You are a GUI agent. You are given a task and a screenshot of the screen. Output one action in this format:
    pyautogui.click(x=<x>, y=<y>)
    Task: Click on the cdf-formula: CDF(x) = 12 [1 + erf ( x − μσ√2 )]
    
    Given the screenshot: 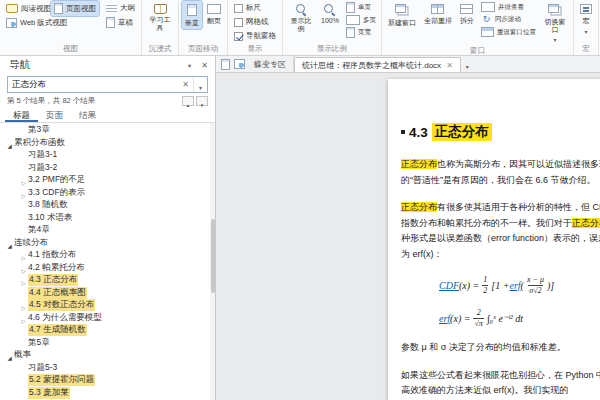 What is the action you would take?
    pyautogui.click(x=520, y=285)
    